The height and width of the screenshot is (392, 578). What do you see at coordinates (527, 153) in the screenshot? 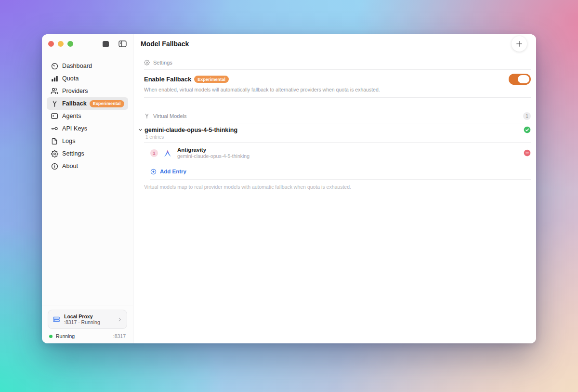
I see `remove-entry-button` at bounding box center [527, 153].